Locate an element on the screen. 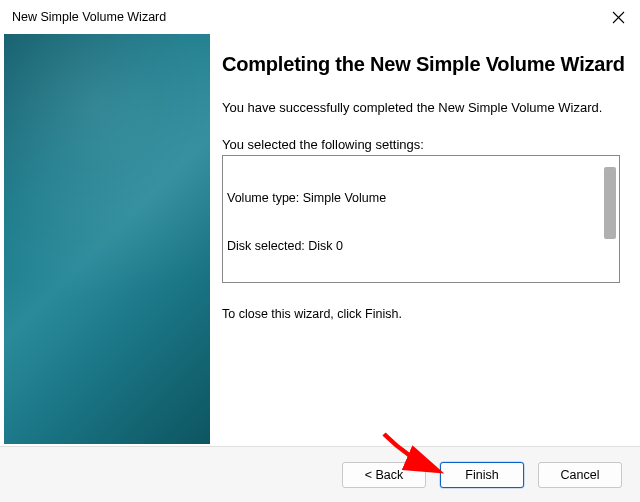 The image size is (640, 502). settings-intro: You selected the following settings: is located at coordinates (425, 144).